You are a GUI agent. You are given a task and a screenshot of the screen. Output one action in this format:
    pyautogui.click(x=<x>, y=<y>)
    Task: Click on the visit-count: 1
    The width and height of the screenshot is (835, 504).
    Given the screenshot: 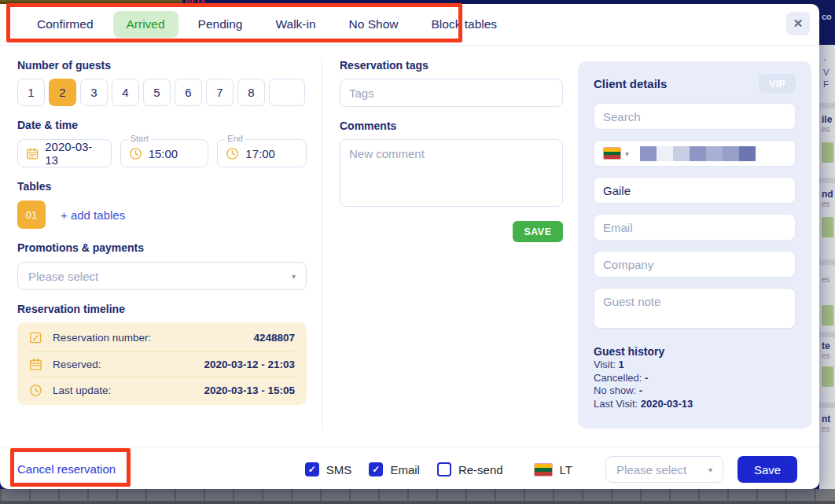 What is the action you would take?
    pyautogui.click(x=621, y=365)
    